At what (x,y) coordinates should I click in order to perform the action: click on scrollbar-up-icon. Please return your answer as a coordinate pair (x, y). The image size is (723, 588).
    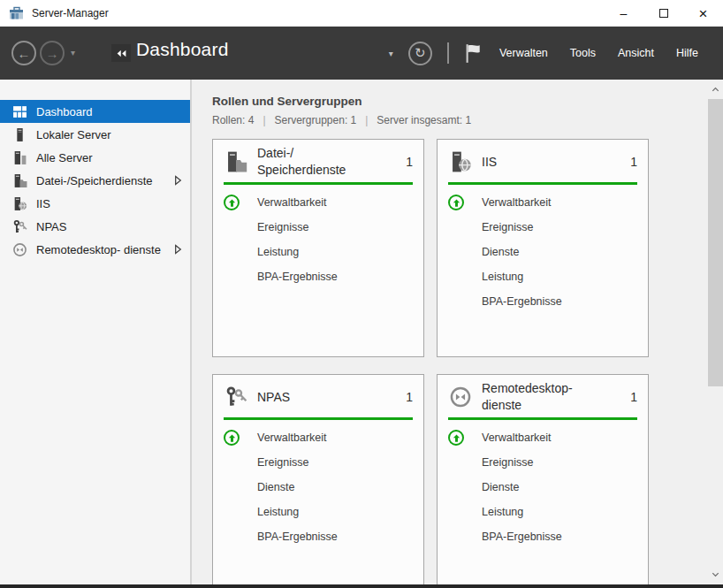
    Looking at the image, I should click on (716, 90).